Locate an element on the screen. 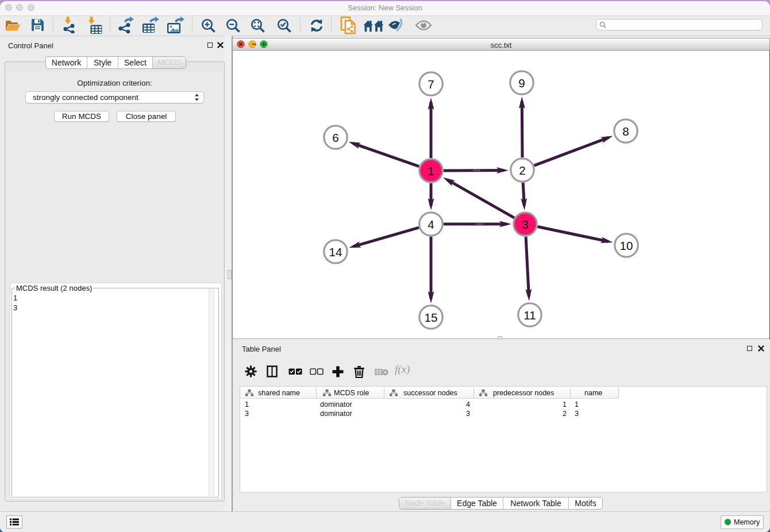 This screenshot has height=532, width=770. svg-text: 3 is located at coordinates (525, 224).